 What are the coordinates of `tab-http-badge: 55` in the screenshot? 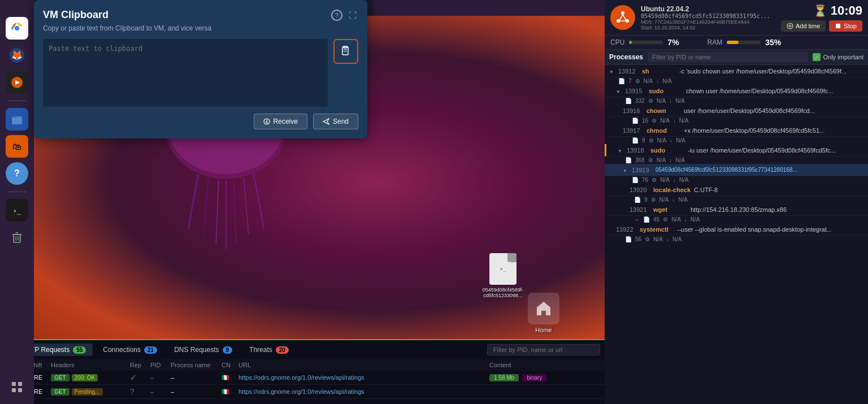 It's located at (79, 350).